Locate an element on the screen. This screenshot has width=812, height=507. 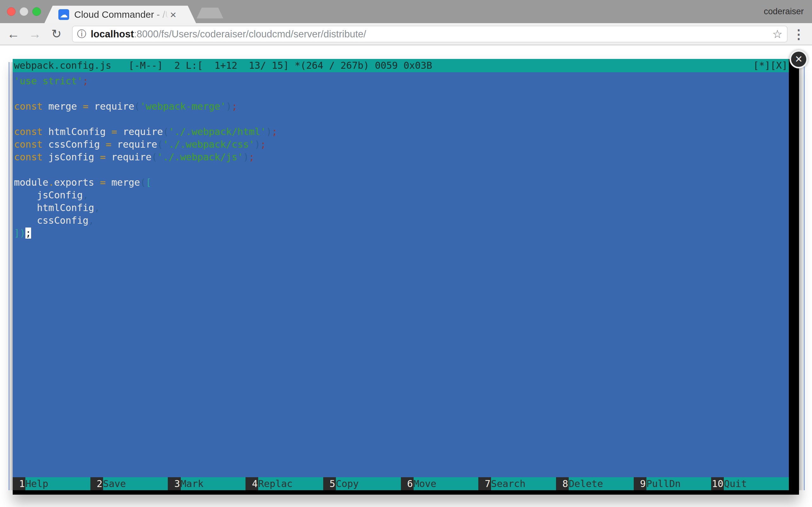
code-line: const jsConfig = require('./.webpack/js'… is located at coordinates (401, 157).